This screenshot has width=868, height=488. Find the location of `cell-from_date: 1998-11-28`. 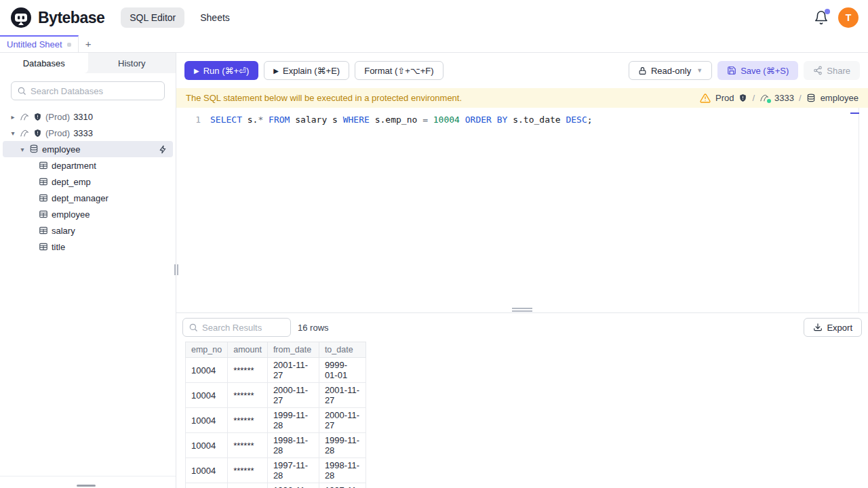

cell-from_date: 1998-11-28 is located at coordinates (293, 446).